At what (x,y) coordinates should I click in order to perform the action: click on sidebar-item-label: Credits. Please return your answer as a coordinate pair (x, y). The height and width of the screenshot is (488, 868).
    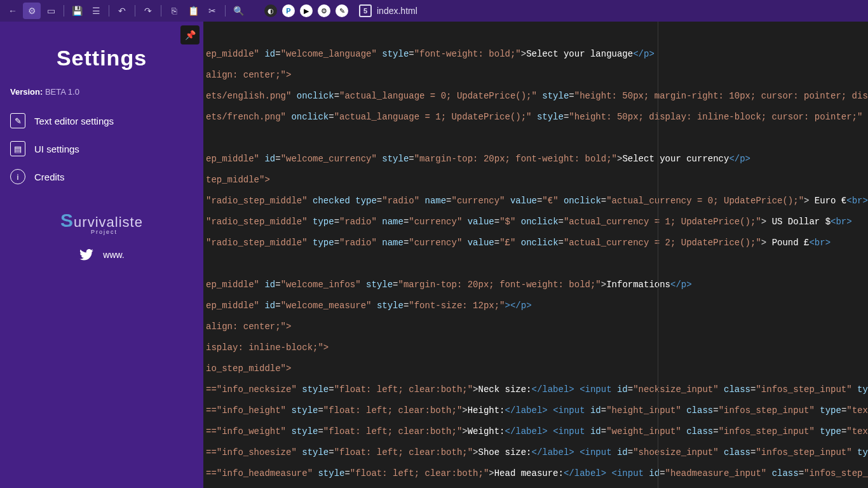
    Looking at the image, I should click on (50, 177).